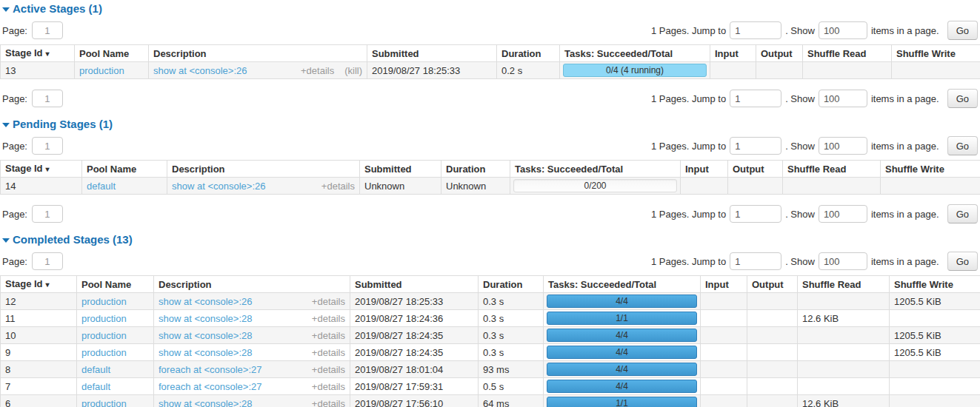 Image resolution: width=980 pixels, height=407 pixels. I want to click on submitted-cell: 2019/08/27 17:59:31, so click(415, 386).